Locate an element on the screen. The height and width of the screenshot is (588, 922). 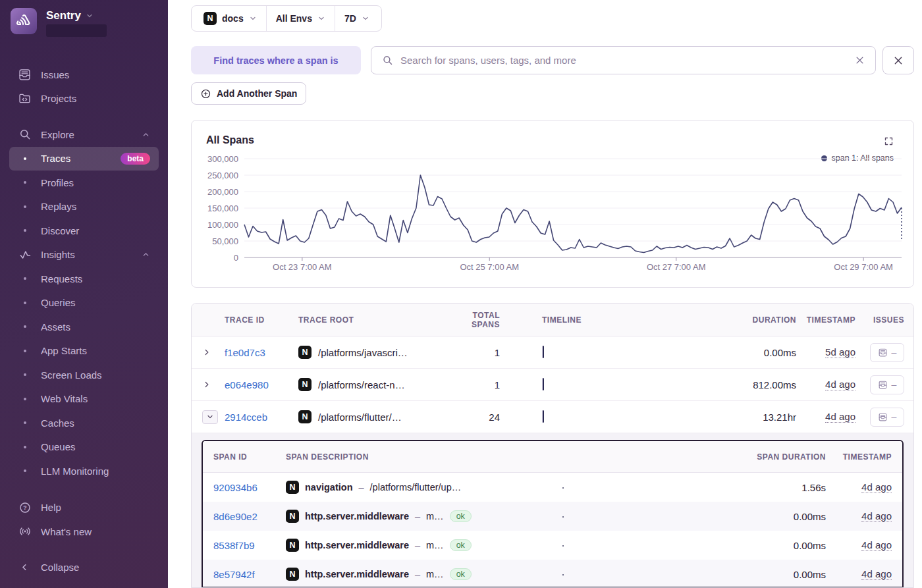
span-condition-pill: Find traces where a span is is located at coordinates (276, 61).